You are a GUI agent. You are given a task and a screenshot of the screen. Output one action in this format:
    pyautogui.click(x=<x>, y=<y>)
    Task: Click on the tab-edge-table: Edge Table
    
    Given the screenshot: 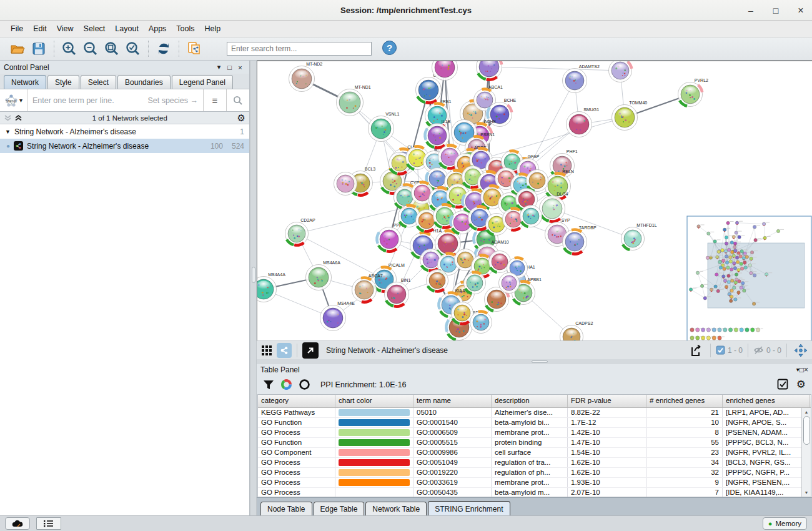 What is the action you would take?
    pyautogui.click(x=339, y=509)
    